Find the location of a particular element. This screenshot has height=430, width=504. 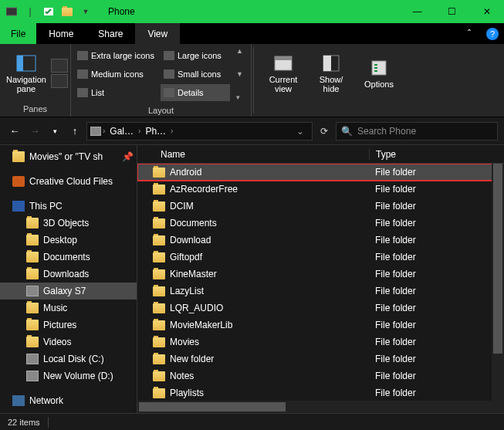

tree-network: Network is located at coordinates (68, 401).